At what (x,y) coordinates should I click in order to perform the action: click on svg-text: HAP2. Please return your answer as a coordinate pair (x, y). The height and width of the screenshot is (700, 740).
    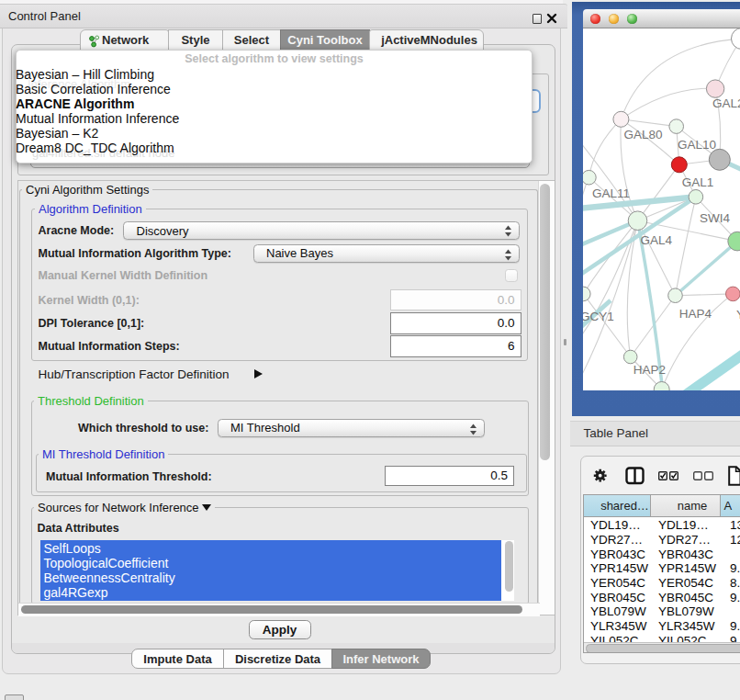
    Looking at the image, I should click on (650, 369).